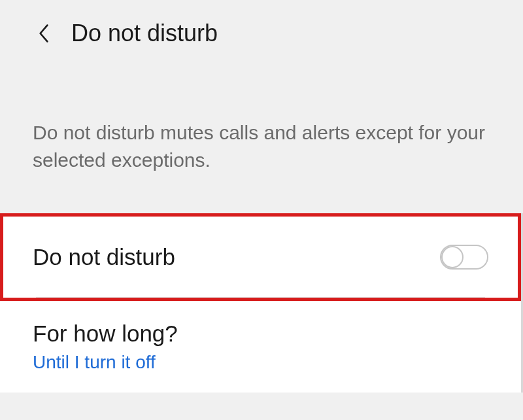  I want to click on back-icon, so click(44, 33).